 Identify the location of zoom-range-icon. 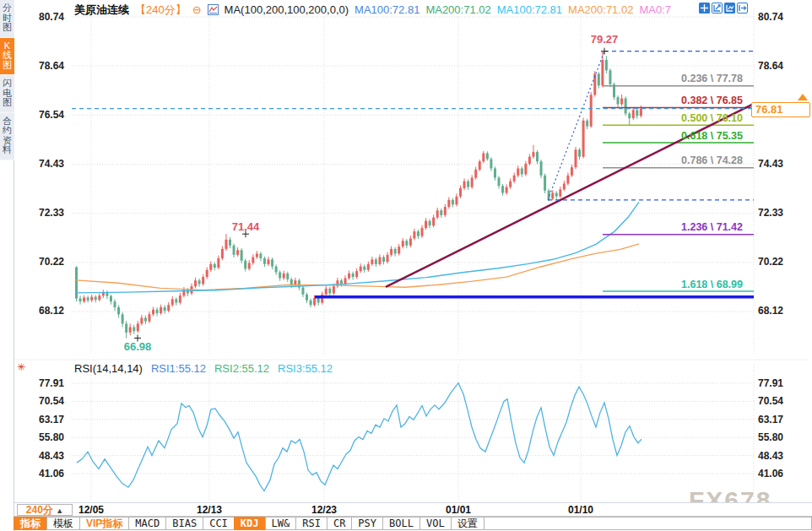
(717, 8).